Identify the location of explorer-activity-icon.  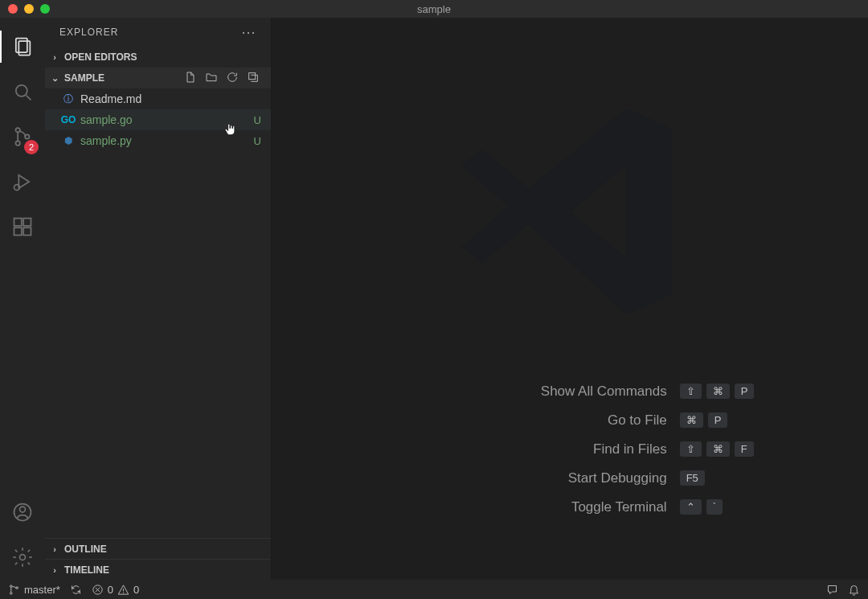
(23, 47).